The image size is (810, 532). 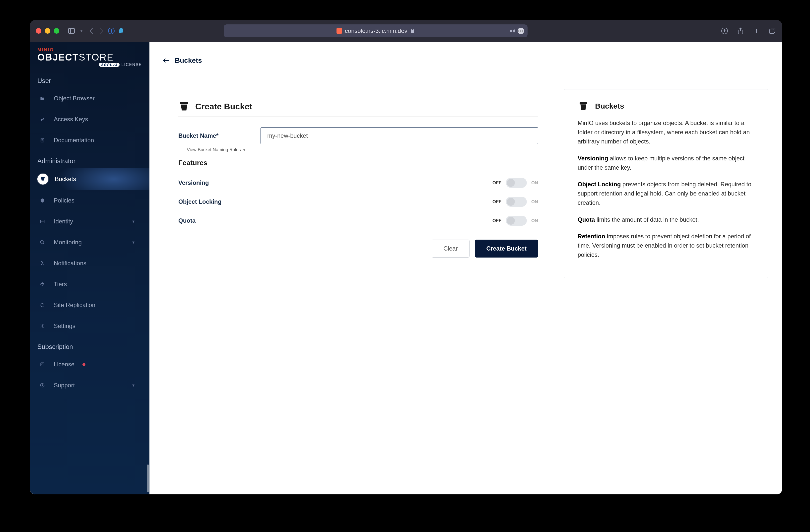 I want to click on id-icon, so click(x=42, y=221).